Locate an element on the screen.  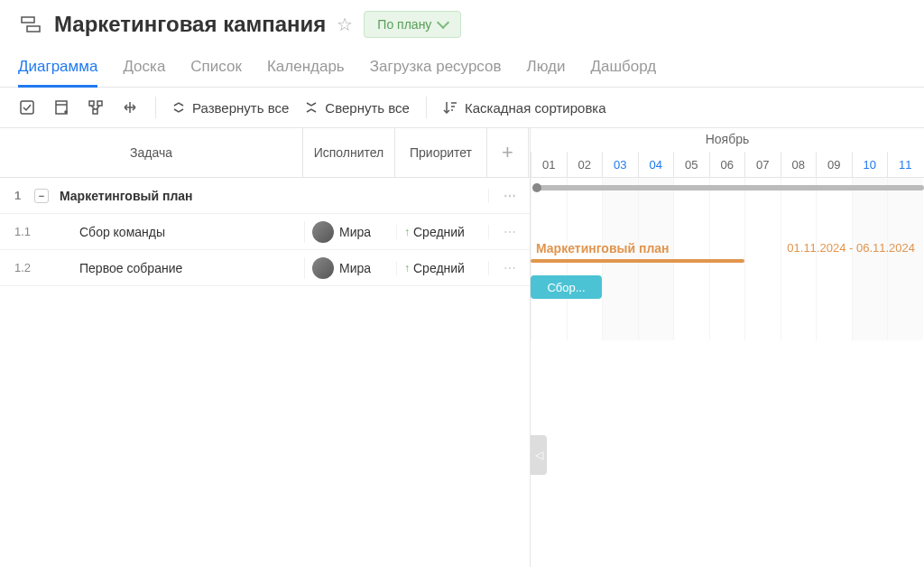
status-button: По плану is located at coordinates (412, 24).